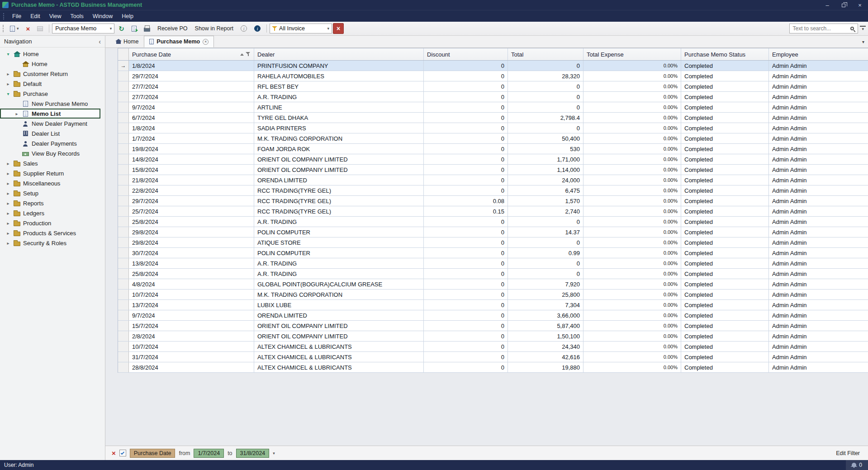 Image resolution: width=868 pixels, height=470 pixels. What do you see at coordinates (725, 54) in the screenshot?
I see `column-header-purchase-memo-status: Purchase Memo Status` at bounding box center [725, 54].